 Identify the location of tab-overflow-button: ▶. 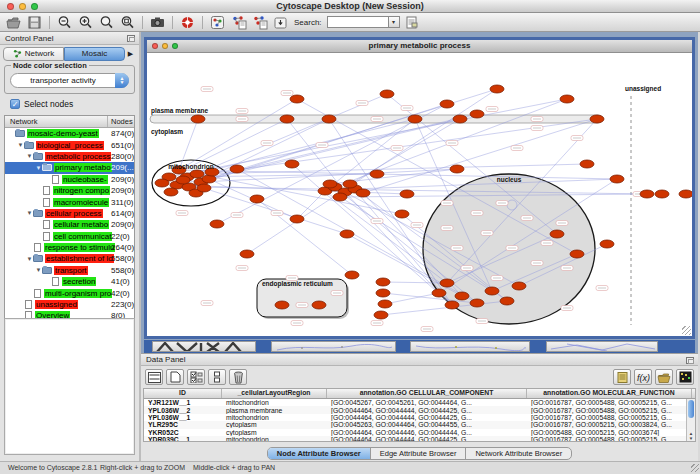
(130, 54).